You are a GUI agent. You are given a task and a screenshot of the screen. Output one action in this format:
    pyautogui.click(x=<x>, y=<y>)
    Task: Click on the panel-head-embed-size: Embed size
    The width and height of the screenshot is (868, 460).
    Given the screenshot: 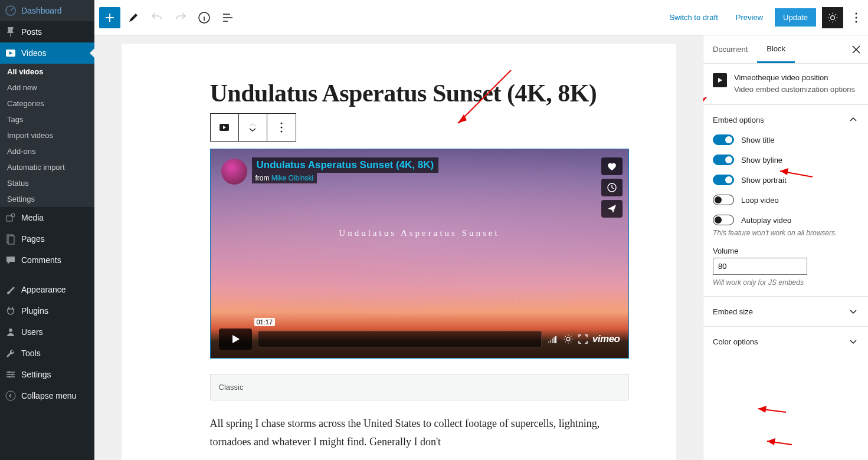 What is the action you would take?
    pyautogui.click(x=786, y=311)
    